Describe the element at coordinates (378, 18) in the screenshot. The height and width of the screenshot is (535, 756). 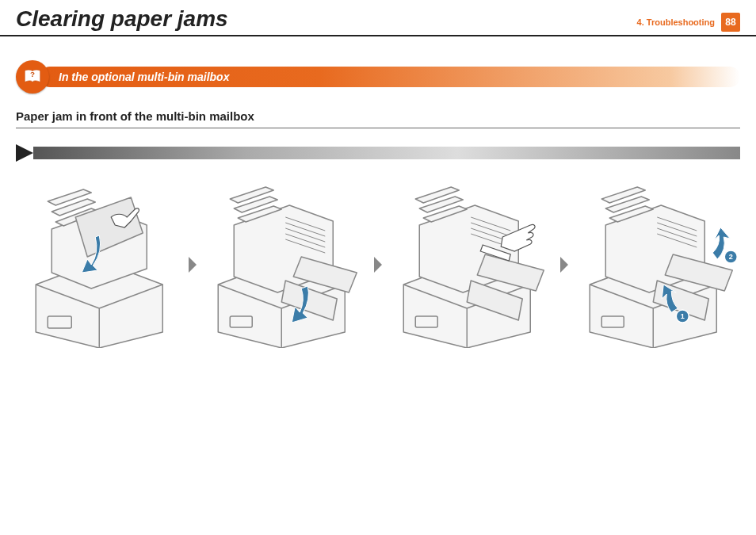
I see `page-header: Clearing paper jams 4. Troubleshooting 8…` at that location.